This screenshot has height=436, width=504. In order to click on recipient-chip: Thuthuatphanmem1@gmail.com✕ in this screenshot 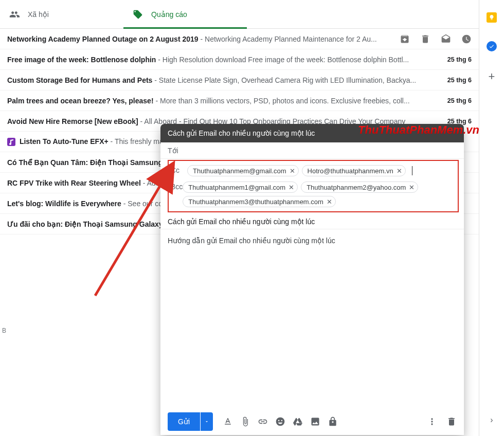, I will do `click(240, 187)`.